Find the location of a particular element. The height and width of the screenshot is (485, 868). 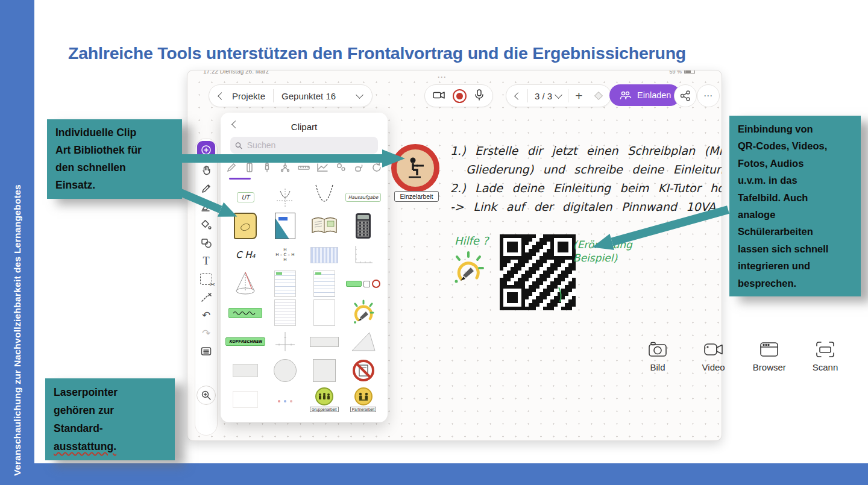

lasso-select-tool: ✂ is located at coordinates (206, 279).